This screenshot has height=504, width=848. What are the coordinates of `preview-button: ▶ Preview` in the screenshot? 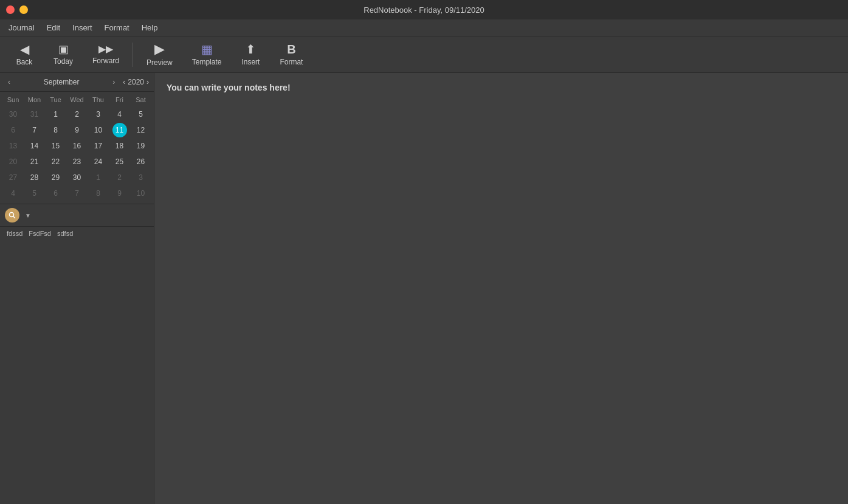 It's located at (159, 55).